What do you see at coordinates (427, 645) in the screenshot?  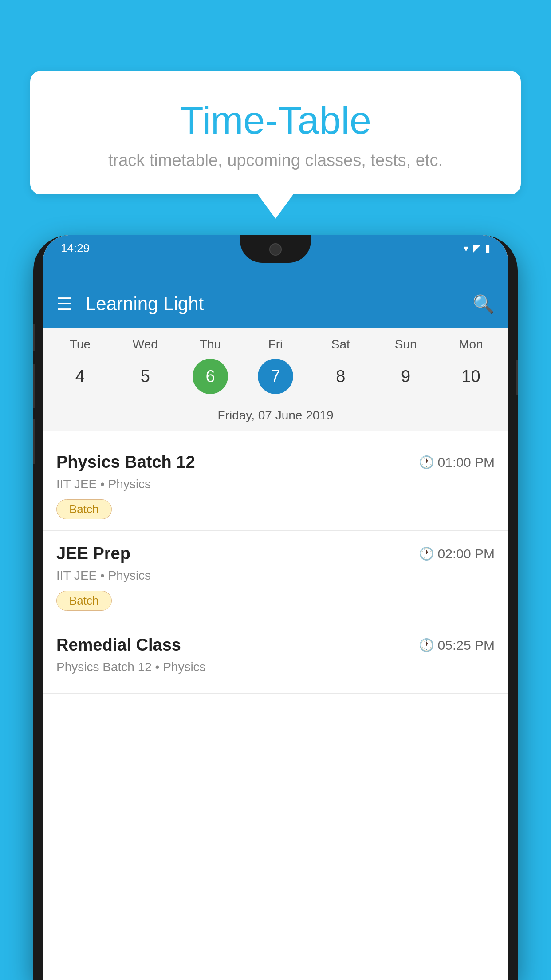 I see `clock-icon-3: 🕐` at bounding box center [427, 645].